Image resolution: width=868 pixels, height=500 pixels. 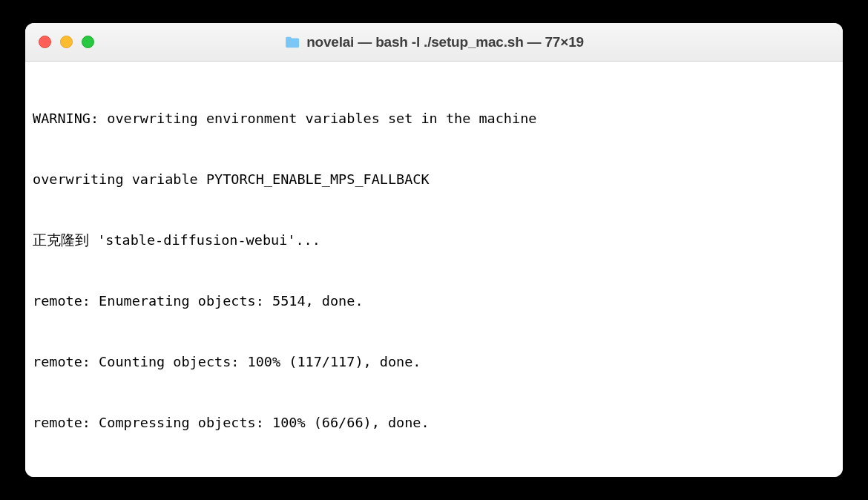 I want to click on terminal-line: WARNING: overwriting environment variabl…, so click(x=434, y=119).